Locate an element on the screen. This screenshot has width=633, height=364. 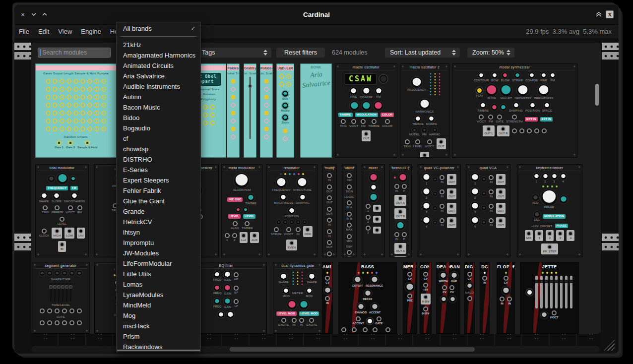
module-mera: MERACVPRE is located at coordinates (410, 298).